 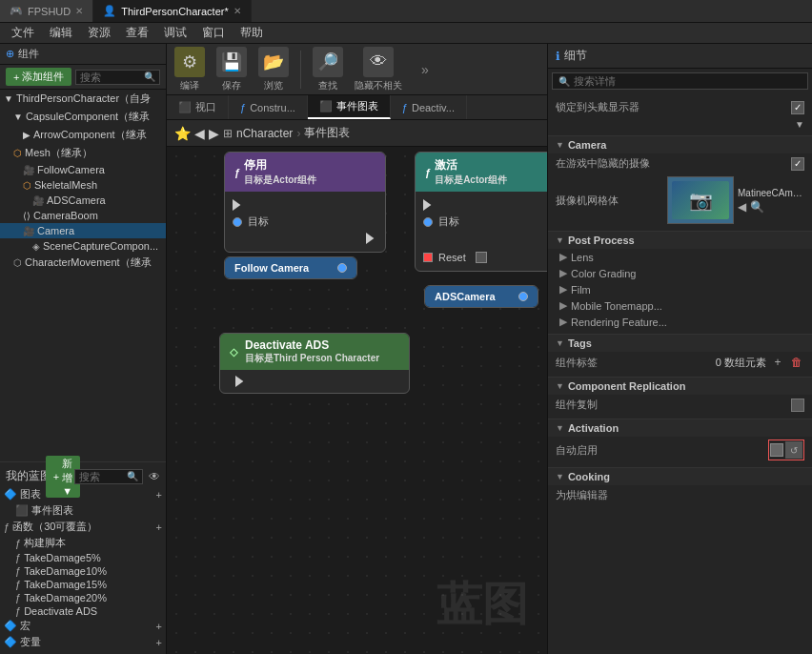 I want to click on new-button: + 新增▼, so click(x=63, y=477).